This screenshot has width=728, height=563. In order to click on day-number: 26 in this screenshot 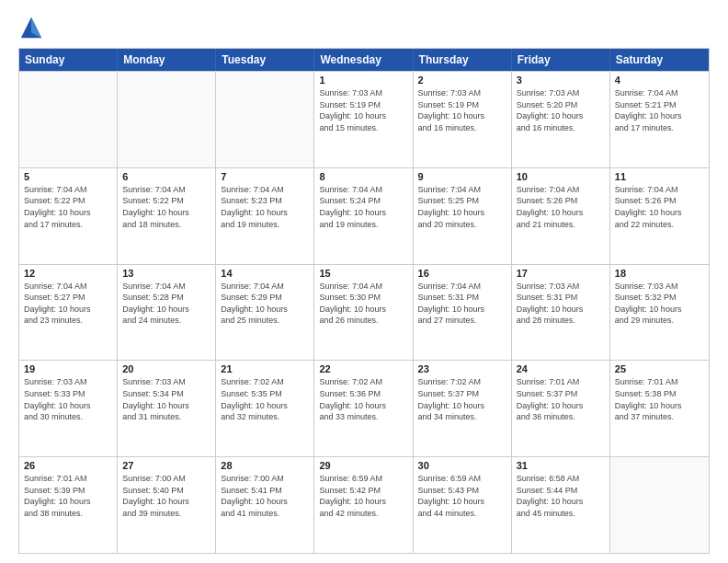, I will do `click(68, 465)`.